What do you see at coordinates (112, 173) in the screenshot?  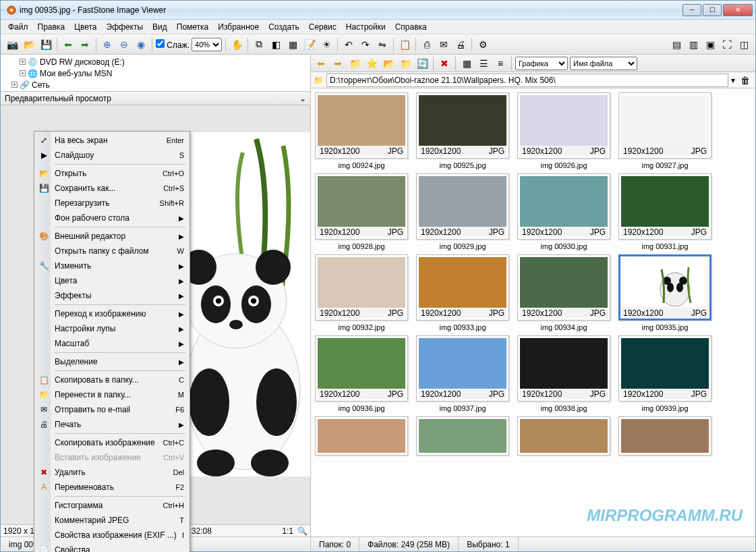 I see `context-menu-item: 📂ОткрытьCtrl+O` at bounding box center [112, 173].